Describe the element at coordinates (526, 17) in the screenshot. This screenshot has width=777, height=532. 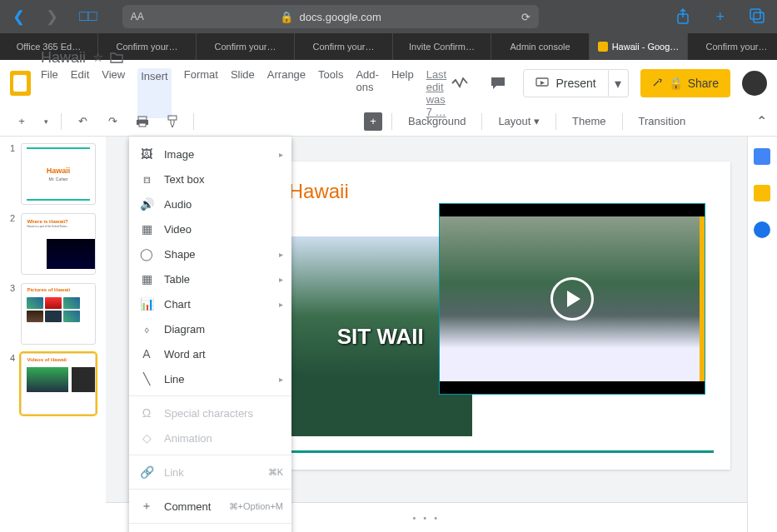
I see `refresh-icon: ⟳` at that location.